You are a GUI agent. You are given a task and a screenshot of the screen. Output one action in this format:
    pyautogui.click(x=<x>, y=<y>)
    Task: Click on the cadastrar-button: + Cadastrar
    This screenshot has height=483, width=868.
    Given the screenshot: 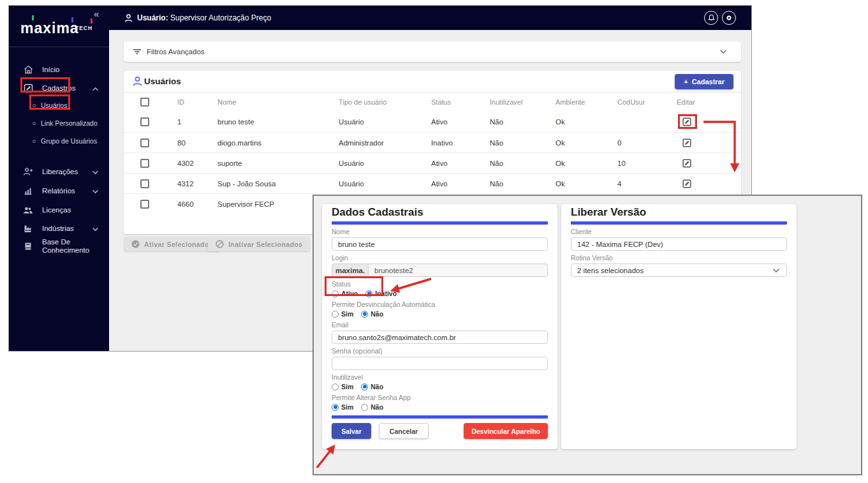 What is the action you would take?
    pyautogui.click(x=704, y=82)
    